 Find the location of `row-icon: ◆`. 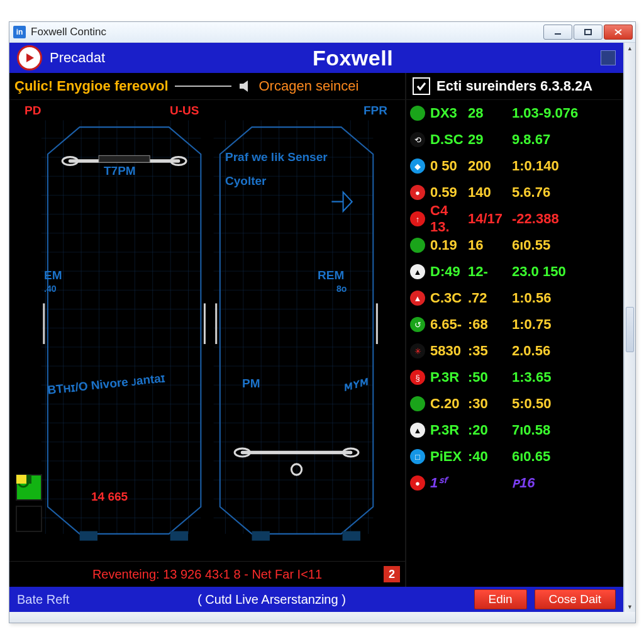

row-icon: ◆ is located at coordinates (418, 166).